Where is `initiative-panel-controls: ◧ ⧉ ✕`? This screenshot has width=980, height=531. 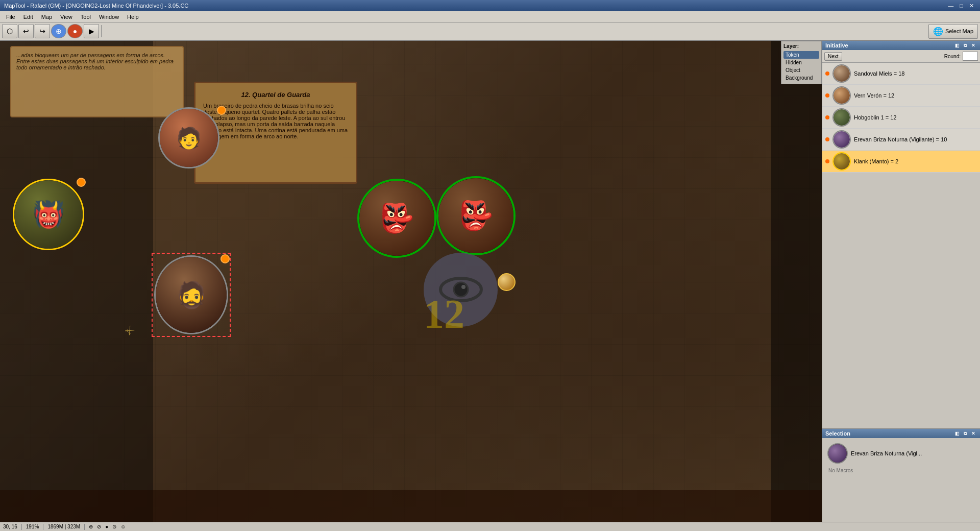 initiative-panel-controls: ◧ ⧉ ✕ is located at coordinates (965, 45).